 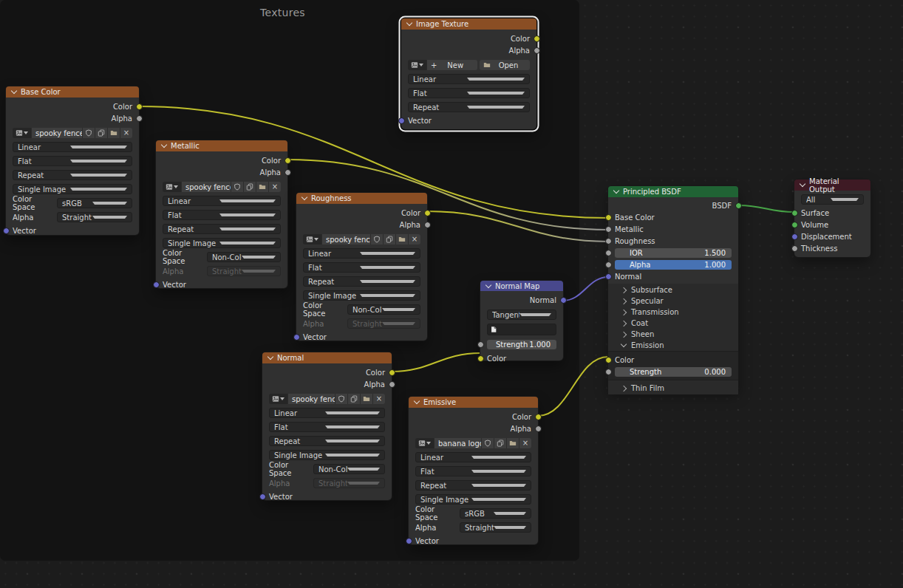 What do you see at coordinates (673, 192) in the screenshot?
I see `node-header: Principled BSDF` at bounding box center [673, 192].